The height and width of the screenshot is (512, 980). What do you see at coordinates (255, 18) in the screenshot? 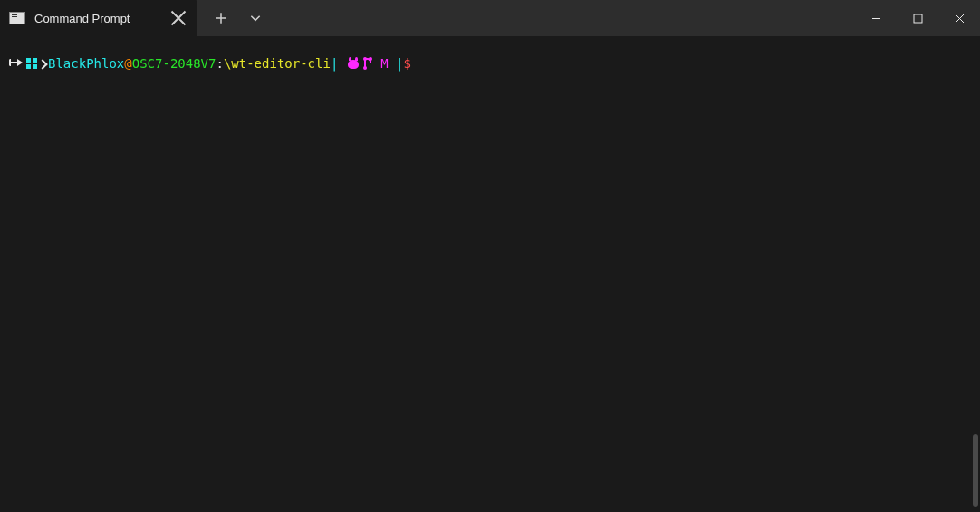
I see `tab-dropdown-button` at bounding box center [255, 18].